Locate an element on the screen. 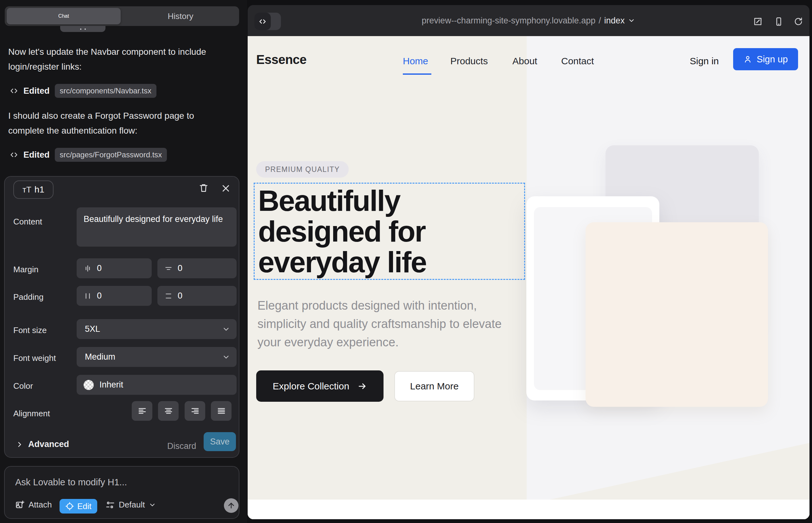  padding-label: Padding is located at coordinates (29, 297).